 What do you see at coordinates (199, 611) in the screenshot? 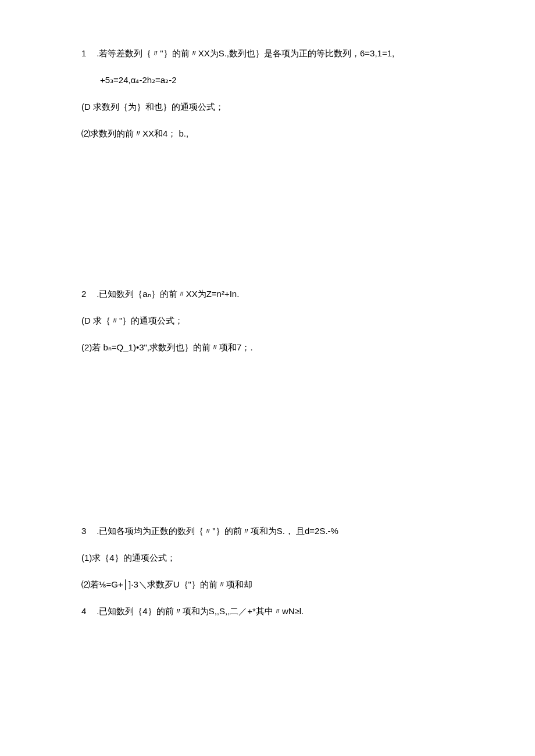
I see `q4-line1-text: .已知数列｛4｝的前〃项和为S,,S,,二／+*其中〃wN≥l.` at bounding box center [199, 611].